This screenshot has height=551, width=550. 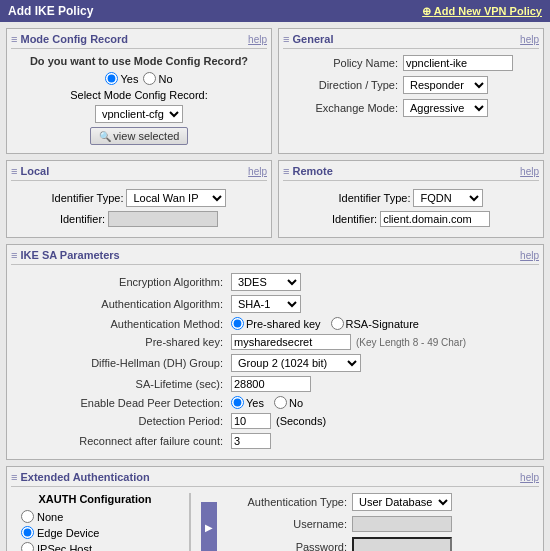 I want to click on xauth-none-radio, so click(x=28, y=516).